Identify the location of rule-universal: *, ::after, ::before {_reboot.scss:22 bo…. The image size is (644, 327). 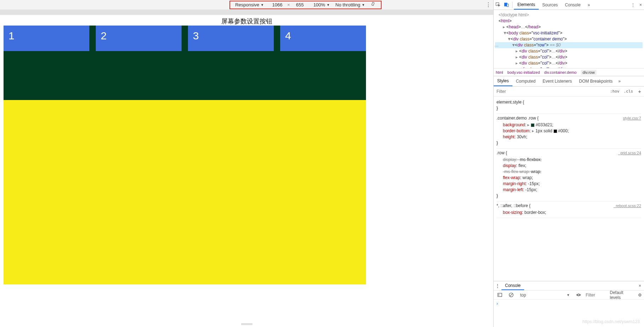
(569, 210).